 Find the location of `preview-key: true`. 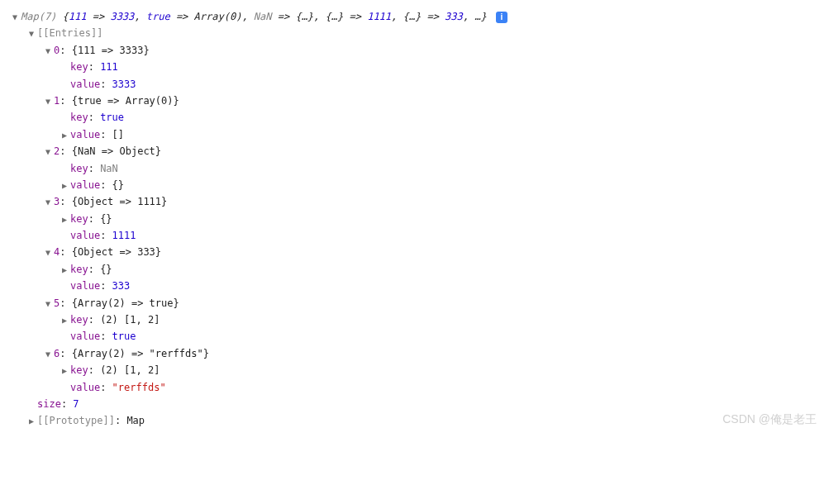

preview-key: true is located at coordinates (159, 17).